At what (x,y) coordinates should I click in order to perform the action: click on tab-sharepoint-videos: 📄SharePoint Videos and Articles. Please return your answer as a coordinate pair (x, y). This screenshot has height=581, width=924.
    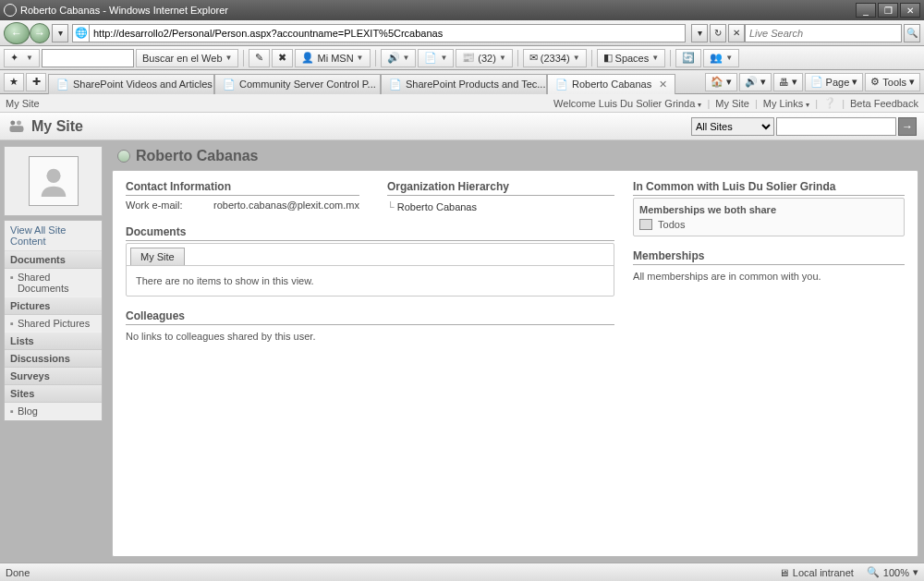
    Looking at the image, I should click on (131, 84).